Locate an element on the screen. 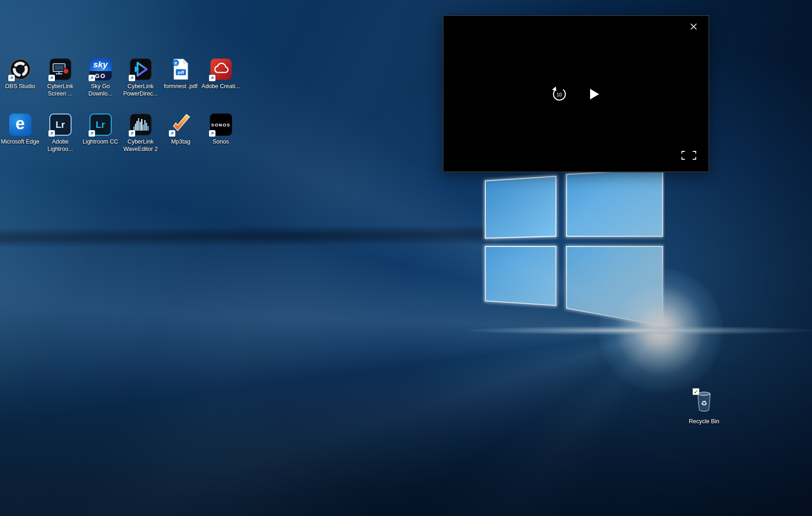 The image size is (812, 516). icon-label: Adobe Creati... is located at coordinates (221, 86).